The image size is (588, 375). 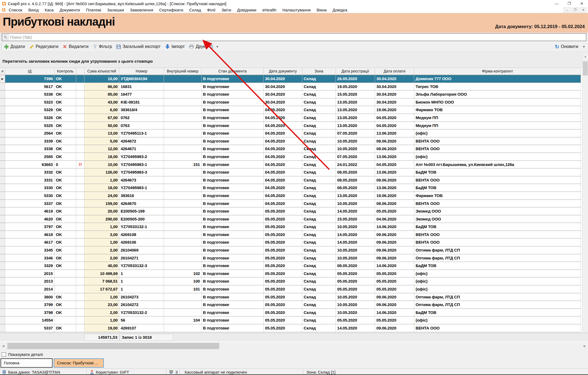 I want to click on toolbar-grip, so click(x=2, y=47).